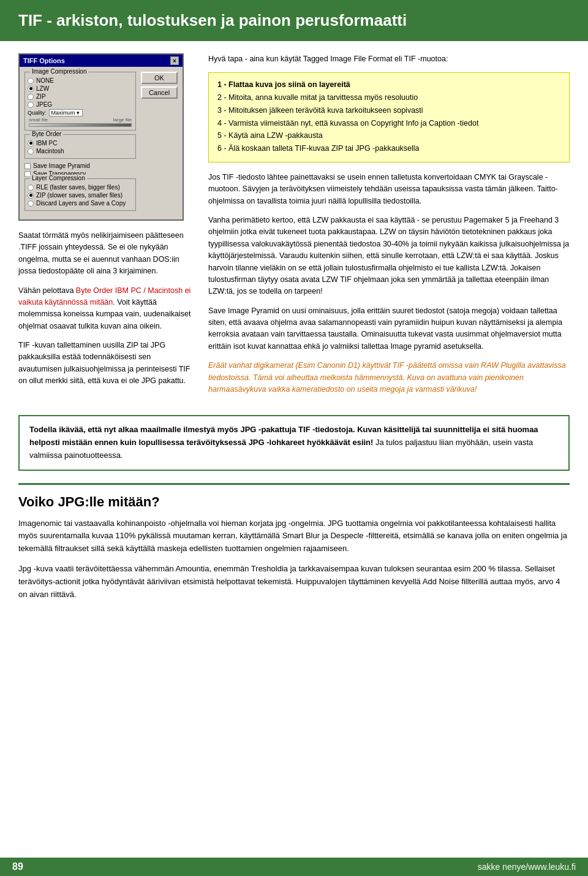 This screenshot has height=876, width=588. I want to click on layer-compression-rle-label: RLE (faster saves, bigger files), so click(78, 188).